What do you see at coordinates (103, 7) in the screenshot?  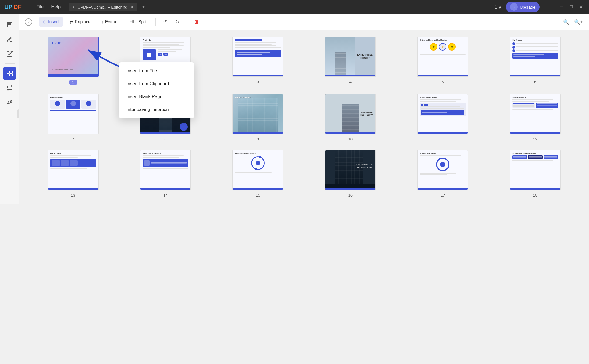 I see `active-tab: ✦ UPDF-A Comp...F Editor hd ✕` at bounding box center [103, 7].